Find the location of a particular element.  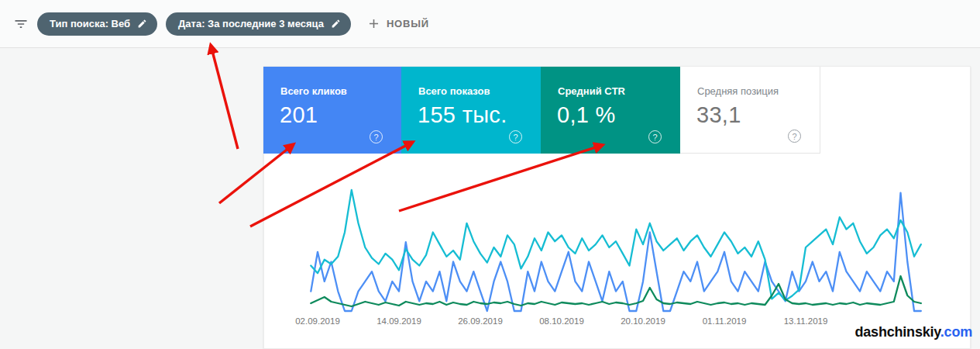

annotation-arrow-date-filter-chip is located at coordinates (225, 97).